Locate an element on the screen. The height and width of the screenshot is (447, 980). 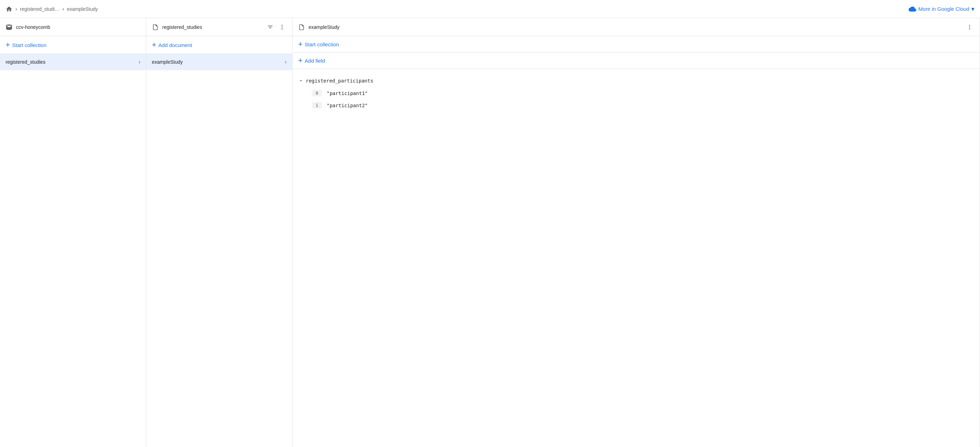
array-value-1: "participant2" is located at coordinates (347, 106).